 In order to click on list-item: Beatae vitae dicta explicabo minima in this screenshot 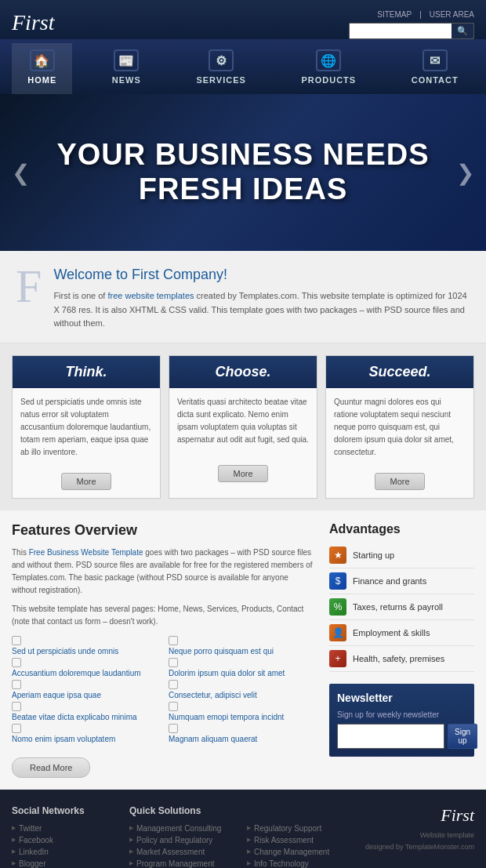, I will do `click(85, 712)`.